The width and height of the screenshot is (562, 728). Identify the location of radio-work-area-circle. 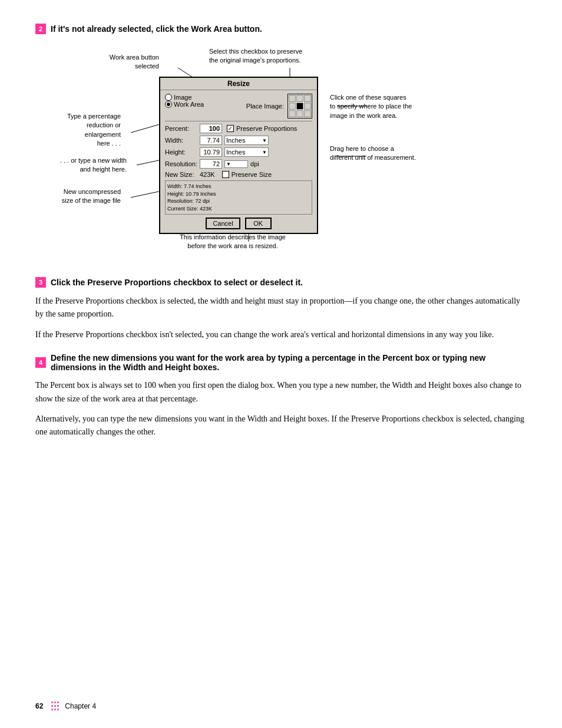
(168, 104).